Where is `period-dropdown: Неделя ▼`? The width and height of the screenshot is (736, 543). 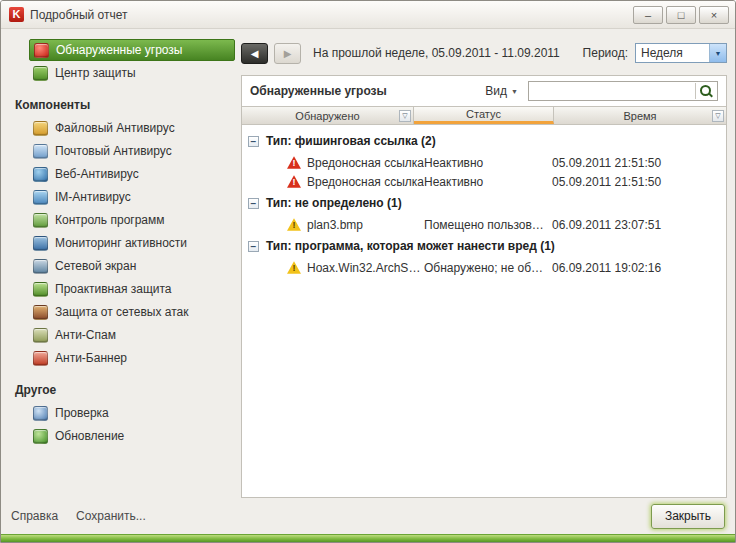
period-dropdown: Неделя ▼ is located at coordinates (681, 53).